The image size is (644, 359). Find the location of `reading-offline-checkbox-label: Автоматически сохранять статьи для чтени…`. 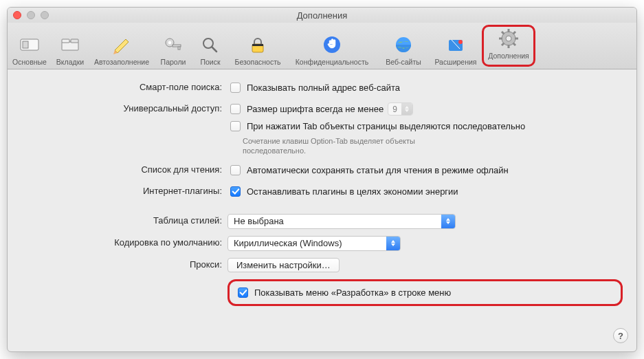

reading-offline-checkbox-label: Автоматически сохранять статьи для чтени… is located at coordinates (378, 171).